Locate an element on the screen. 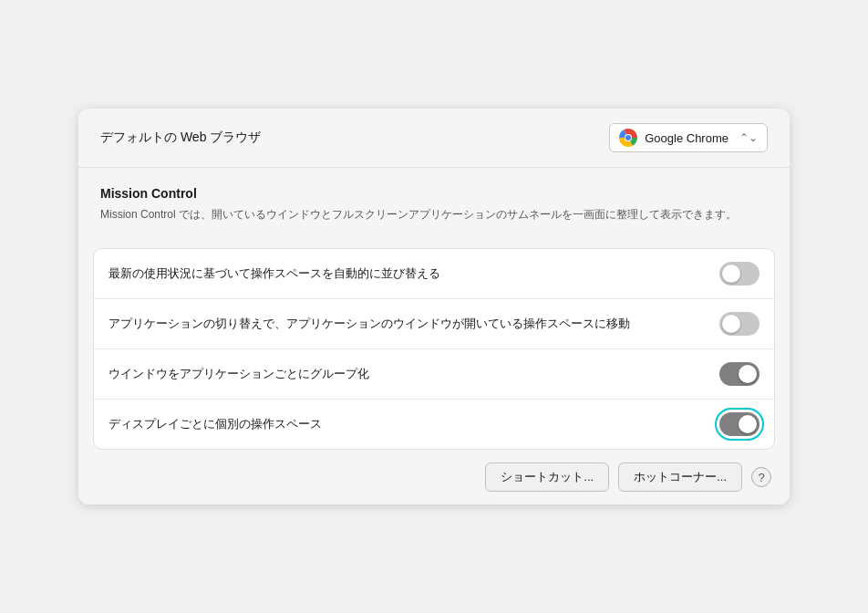 The width and height of the screenshot is (868, 613). browser-name: Google Chrome is located at coordinates (687, 139).